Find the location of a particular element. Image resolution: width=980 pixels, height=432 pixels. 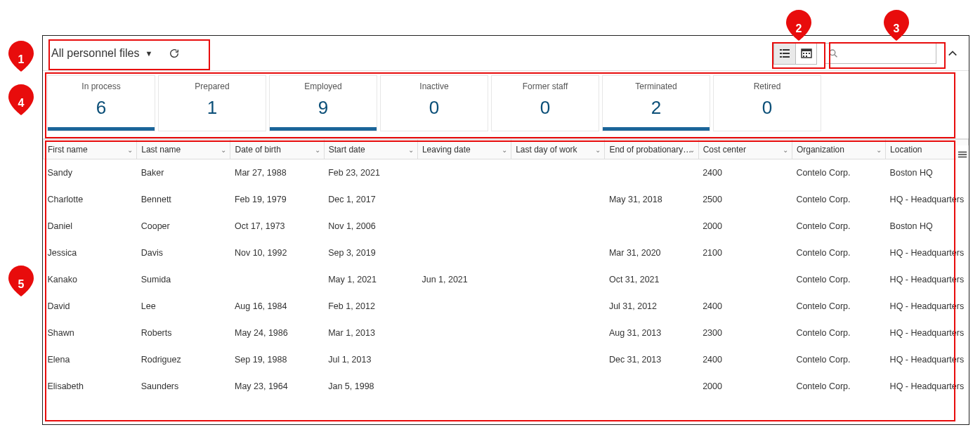

status-card: Prepared1 is located at coordinates (212, 103).